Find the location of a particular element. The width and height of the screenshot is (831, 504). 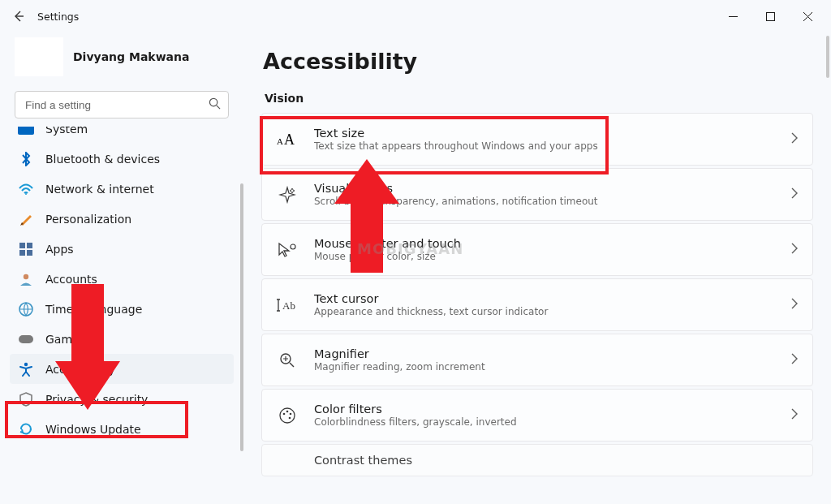

card-mouse-pointer: Mouse pointer and touchMouse pointer col… is located at coordinates (537, 250).